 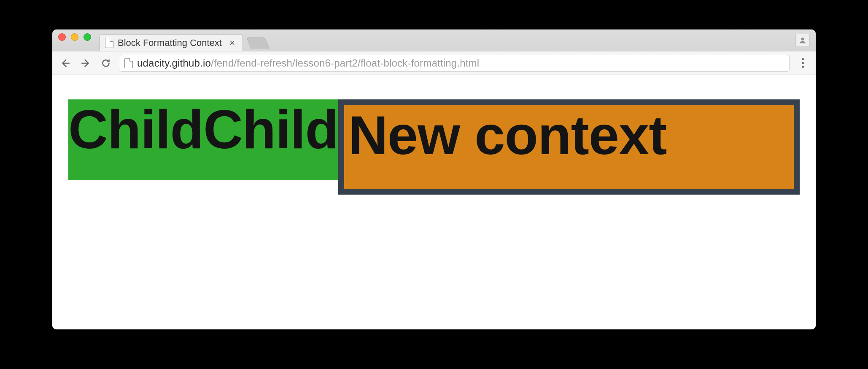 I want to click on child-label-2: Child, so click(x=271, y=141).